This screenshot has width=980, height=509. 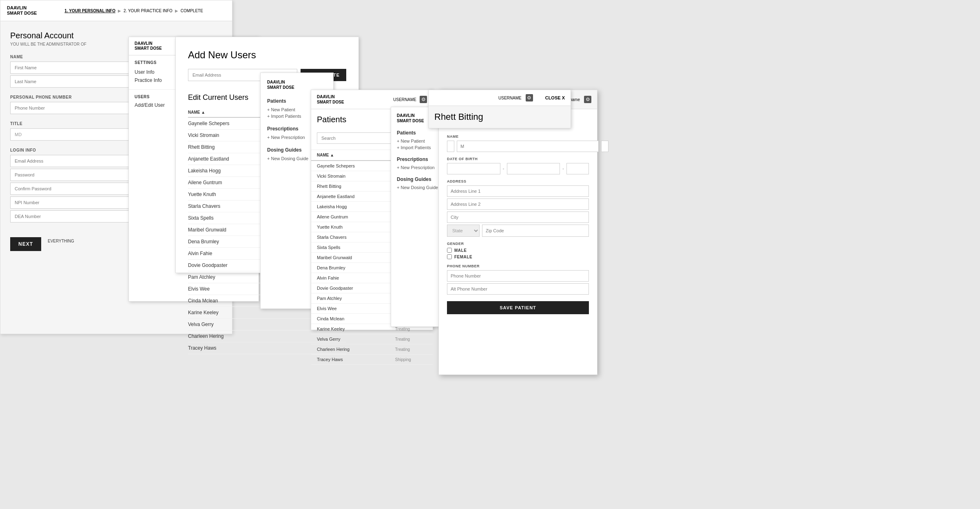 What do you see at coordinates (504, 169) in the screenshot?
I see `dob-dash-1: -` at bounding box center [504, 169].